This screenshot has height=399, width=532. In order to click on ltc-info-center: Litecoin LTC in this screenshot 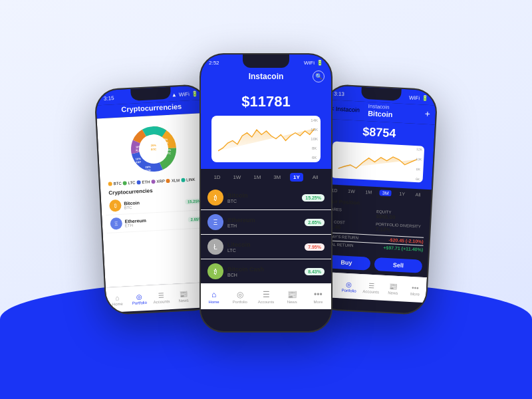, I will do `click(264, 247)`.